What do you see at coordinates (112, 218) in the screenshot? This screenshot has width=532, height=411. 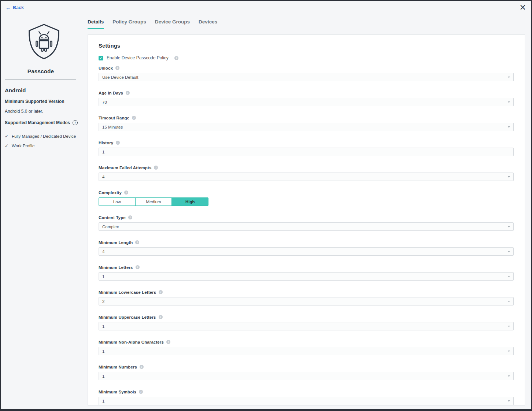 I see `field-label-content-type: Content Type` at bounding box center [112, 218].